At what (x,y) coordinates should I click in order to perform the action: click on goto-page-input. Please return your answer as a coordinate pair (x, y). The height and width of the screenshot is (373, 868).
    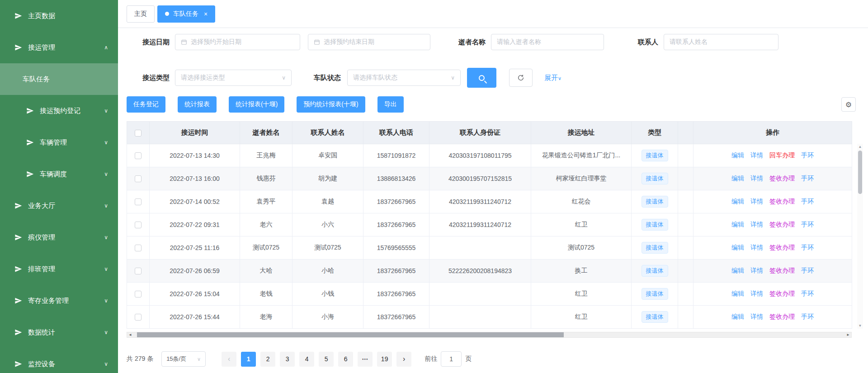
    Looking at the image, I should click on (451, 359).